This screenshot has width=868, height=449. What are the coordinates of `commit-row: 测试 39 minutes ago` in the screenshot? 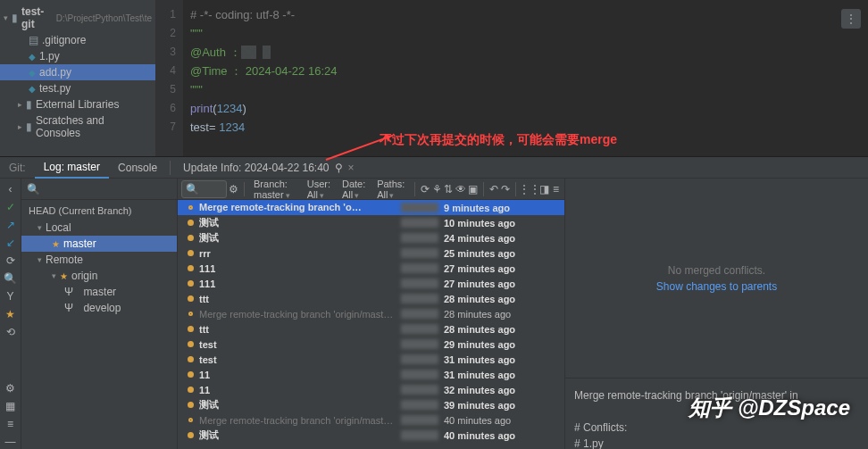 It's located at (371, 405).